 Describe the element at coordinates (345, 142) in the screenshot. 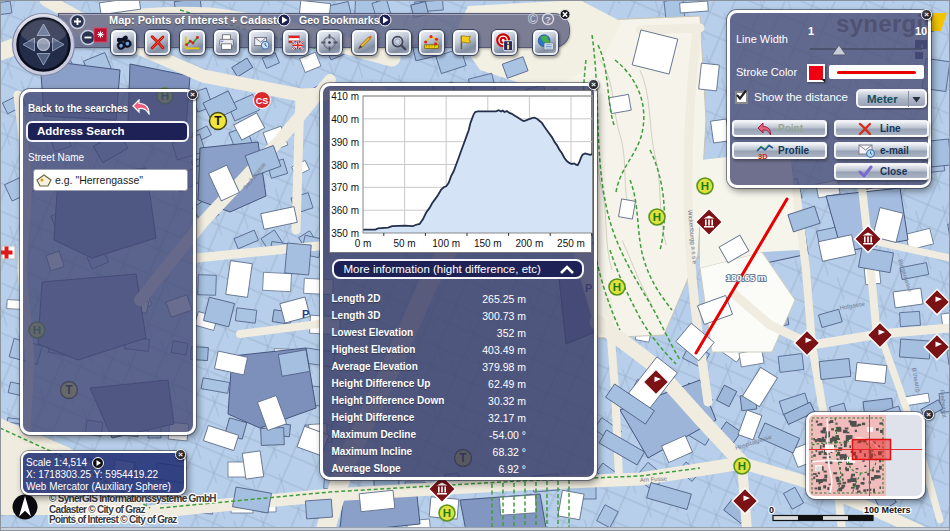

I see `svg-text: 390 m` at that location.